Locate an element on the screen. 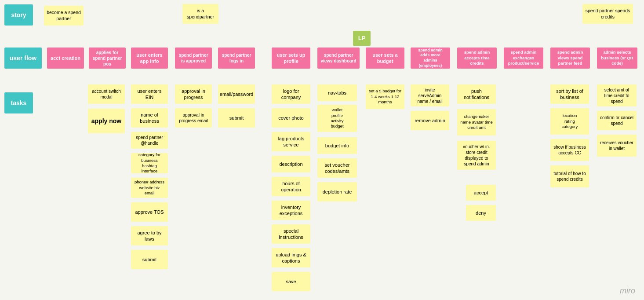 Image resolution: width=644 pixels, height=300 pixels. task-select-amt-of-time-credit: select amt of time credit to spend is located at coordinates (617, 95).